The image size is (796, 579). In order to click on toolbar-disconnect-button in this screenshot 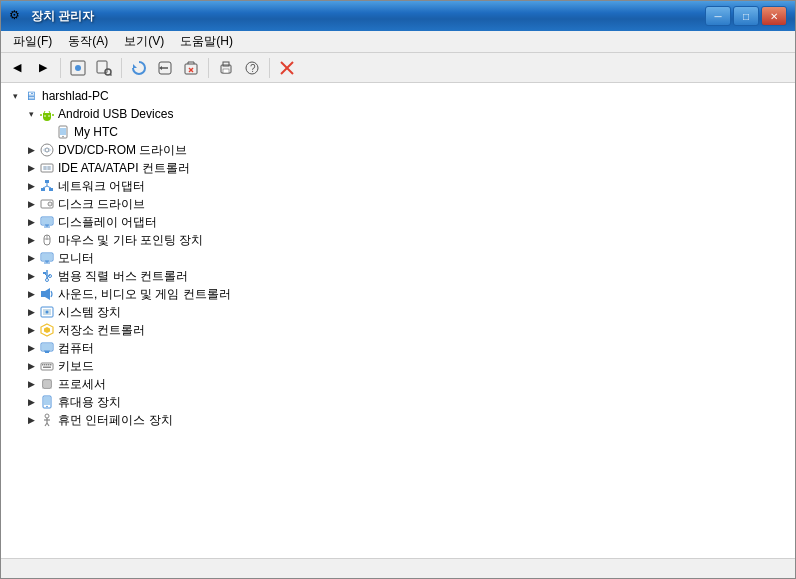, I will do `click(287, 68)`.